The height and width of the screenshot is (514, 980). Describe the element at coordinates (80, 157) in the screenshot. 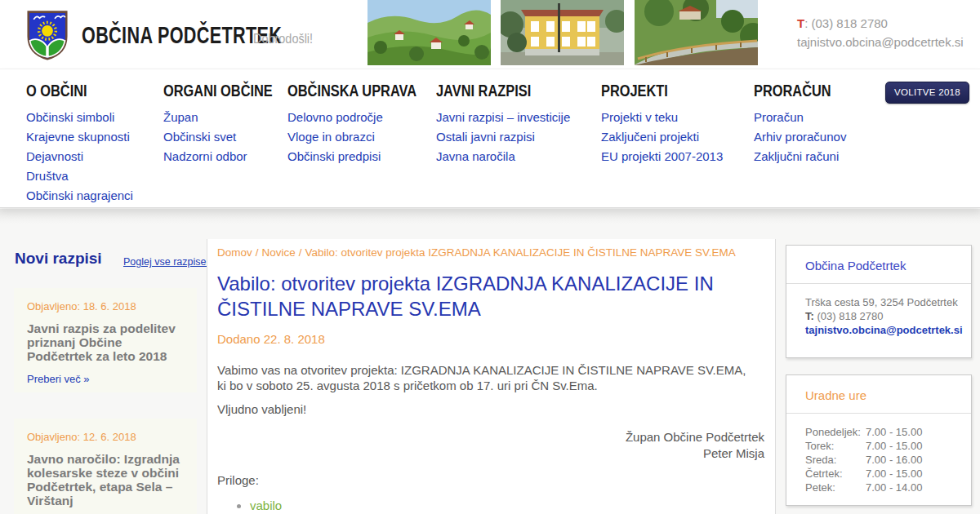

I see `nav-link-dejavnosti: Dejavnosti` at that location.